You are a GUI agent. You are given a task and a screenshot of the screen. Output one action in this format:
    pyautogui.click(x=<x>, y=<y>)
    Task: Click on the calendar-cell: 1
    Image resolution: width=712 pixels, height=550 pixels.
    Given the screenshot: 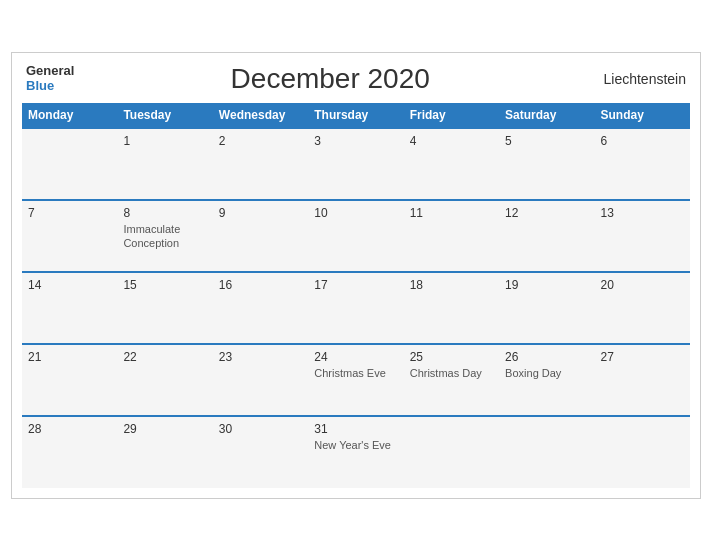 What is the action you would take?
    pyautogui.click(x=164, y=164)
    